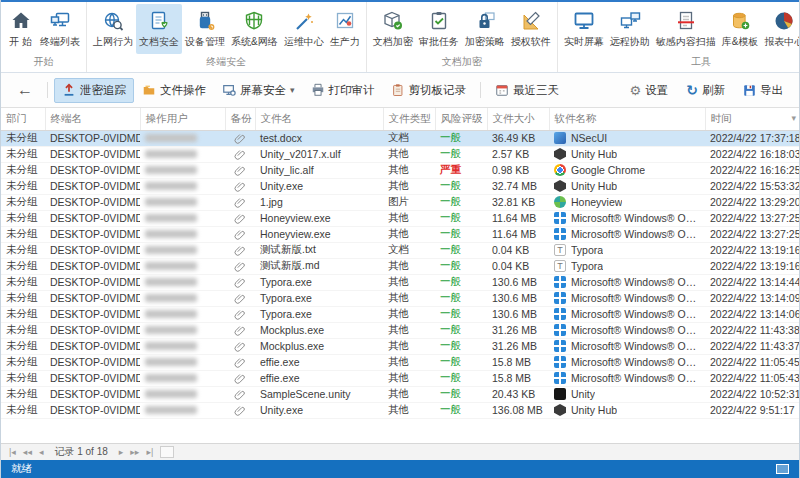 The width and height of the screenshot is (800, 478). Describe the element at coordinates (400, 410) in the screenshot. I see `table-row: 未分组 DESKTOP-0VIDMDJ Unity.exe 其他 一般 136.…` at that location.